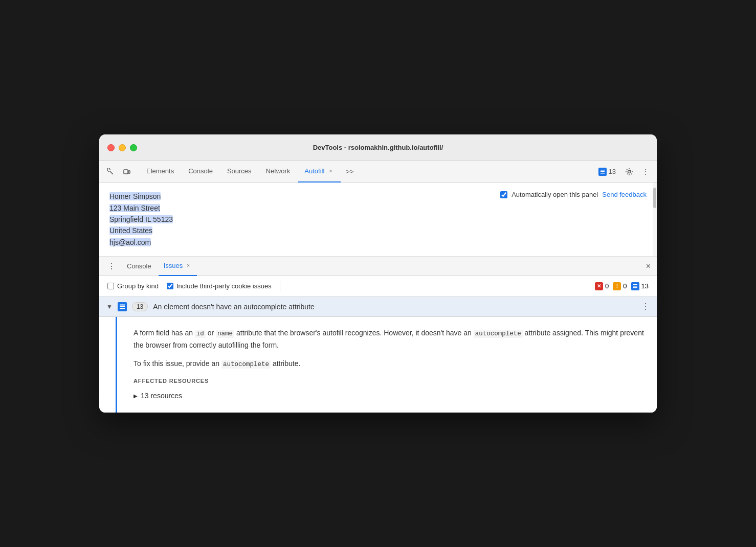 Image resolution: width=756 pixels, height=547 pixels. Describe the element at coordinates (319, 172) in the screenshot. I see `tab-autofill: Autofill ×` at that location.